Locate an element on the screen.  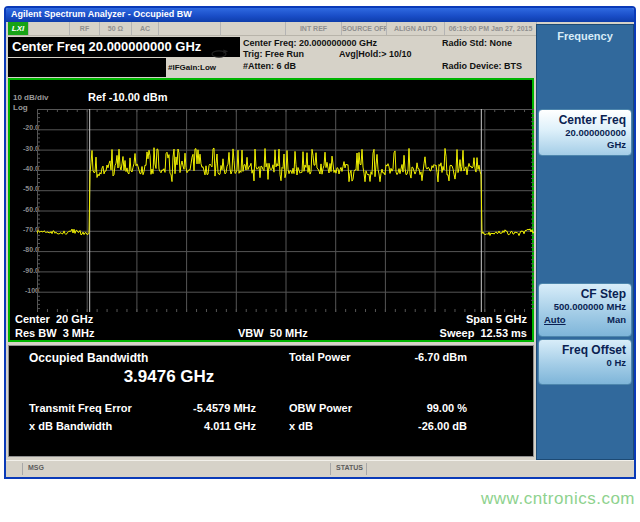
annot-trig: Trig: Free Run is located at coordinates (274, 54).